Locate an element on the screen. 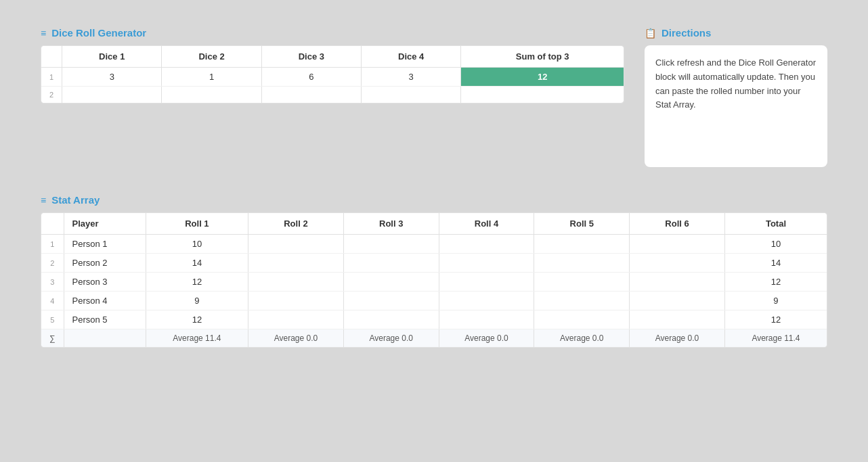 The image size is (868, 462). stat-avg-roll2: Average 0.0 is located at coordinates (297, 338).